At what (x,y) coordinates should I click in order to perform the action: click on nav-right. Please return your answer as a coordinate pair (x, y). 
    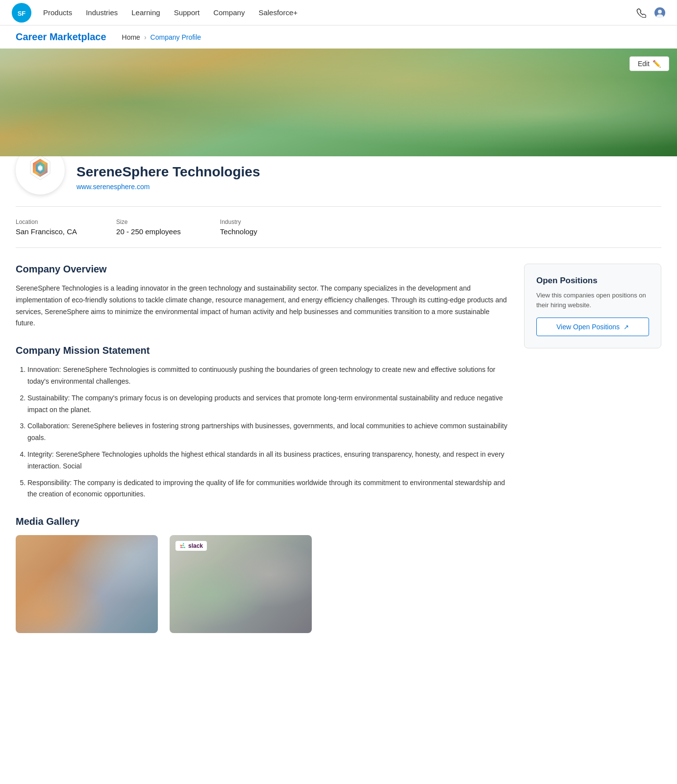
    Looking at the image, I should click on (651, 13).